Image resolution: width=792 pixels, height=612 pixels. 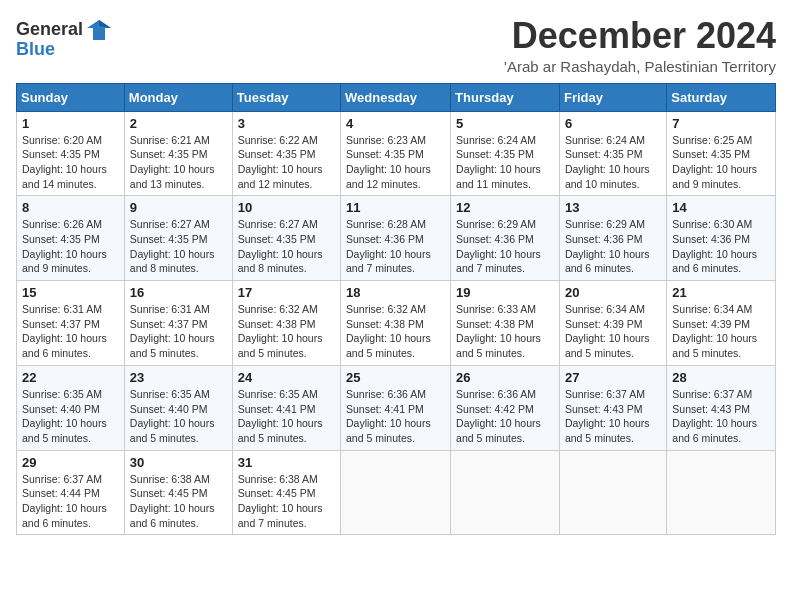 What do you see at coordinates (396, 154) in the screenshot?
I see `calendar-cell: 4Sunrise: 6:23 AMSunset: 4:35 PMDaylight…` at bounding box center [396, 154].